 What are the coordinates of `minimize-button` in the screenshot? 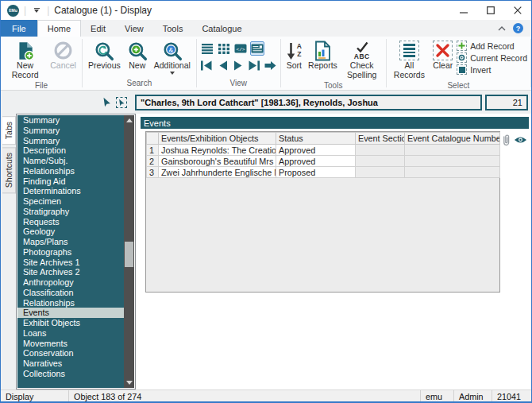 It's located at (464, 10).